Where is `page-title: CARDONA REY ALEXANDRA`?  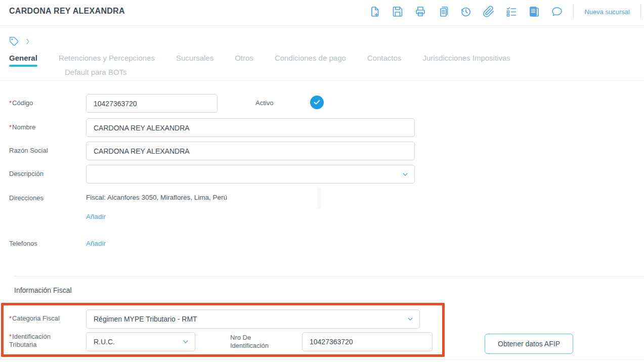
page-title: CARDONA REY ALEXANDRA is located at coordinates (67, 11).